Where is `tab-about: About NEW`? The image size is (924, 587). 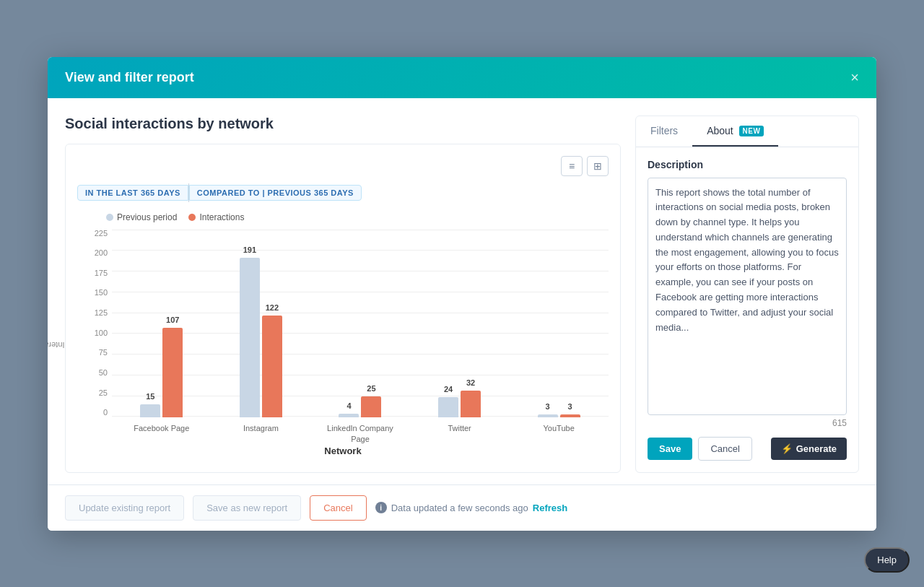 tab-about: About NEW is located at coordinates (735, 131).